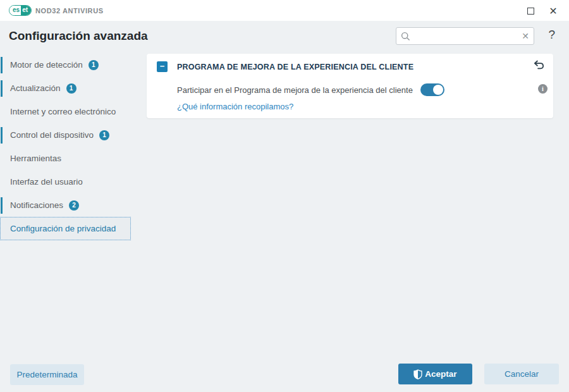 The image size is (569, 392). I want to click on sidebar-item-label: Motor de detección, so click(47, 64).